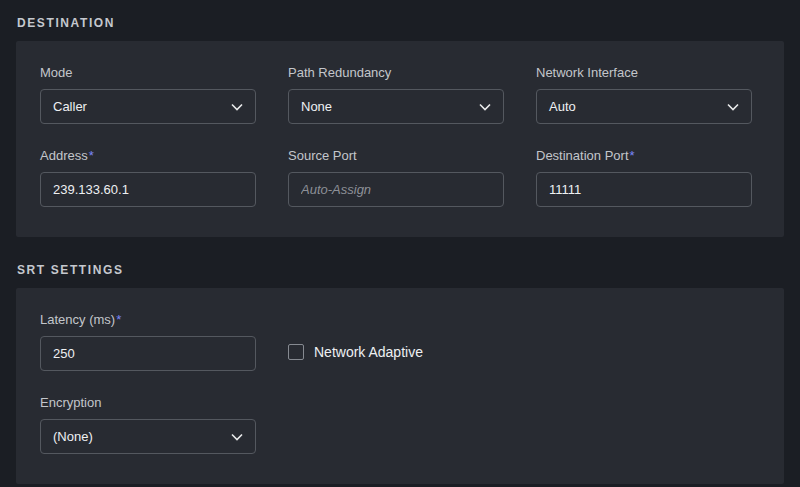 The width and height of the screenshot is (800, 487). What do you see at coordinates (396, 352) in the screenshot?
I see `network-adaptive-field: Network Adaptive` at bounding box center [396, 352].